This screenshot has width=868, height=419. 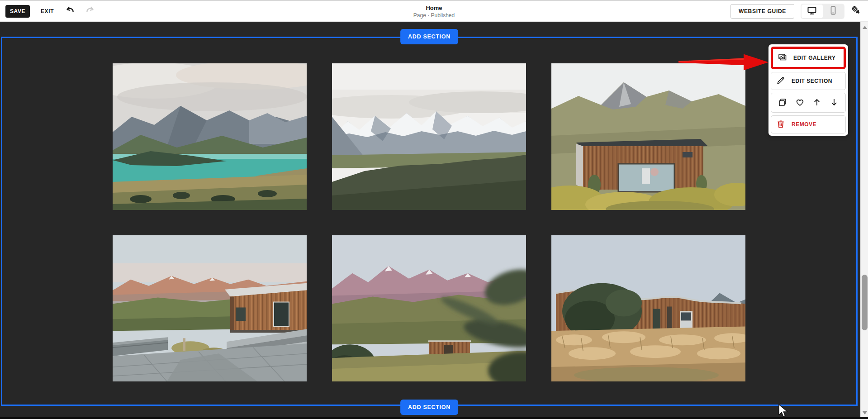 What do you see at coordinates (429, 37) in the screenshot?
I see `add-section-top-button: ADD SECTION` at bounding box center [429, 37].